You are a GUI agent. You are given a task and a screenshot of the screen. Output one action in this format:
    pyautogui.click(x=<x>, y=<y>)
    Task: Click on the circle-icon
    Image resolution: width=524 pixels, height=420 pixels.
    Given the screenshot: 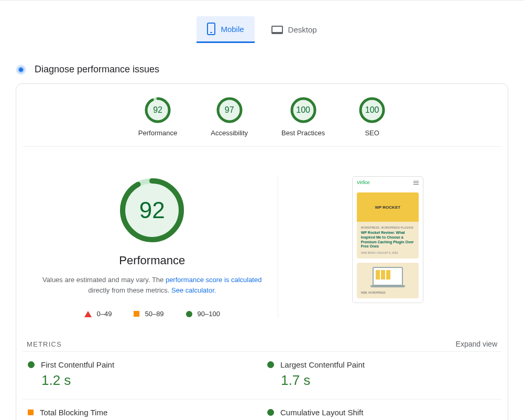 What is the action you would take?
    pyautogui.click(x=189, y=314)
    